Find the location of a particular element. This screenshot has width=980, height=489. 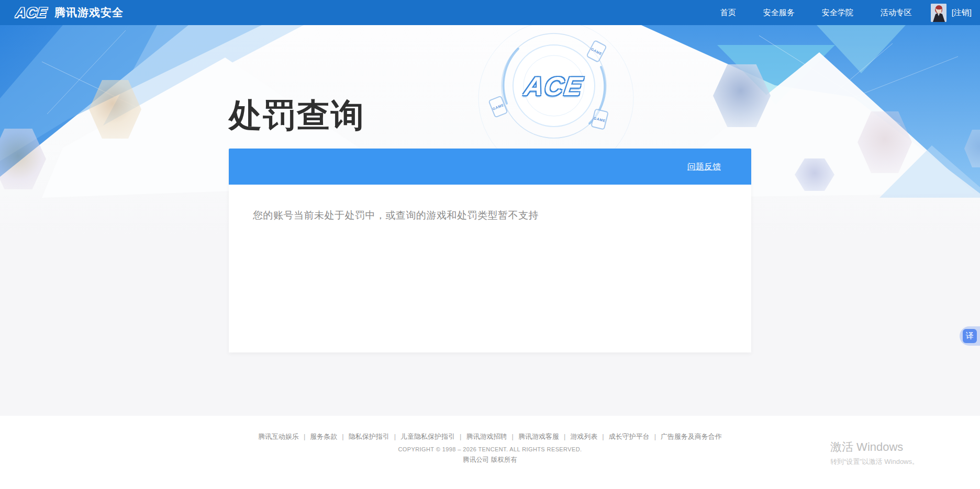

query-result-message: 您的账号当前未处于处罚中，或查询的游戏和处罚类型暂不支持 is located at coordinates (490, 203).